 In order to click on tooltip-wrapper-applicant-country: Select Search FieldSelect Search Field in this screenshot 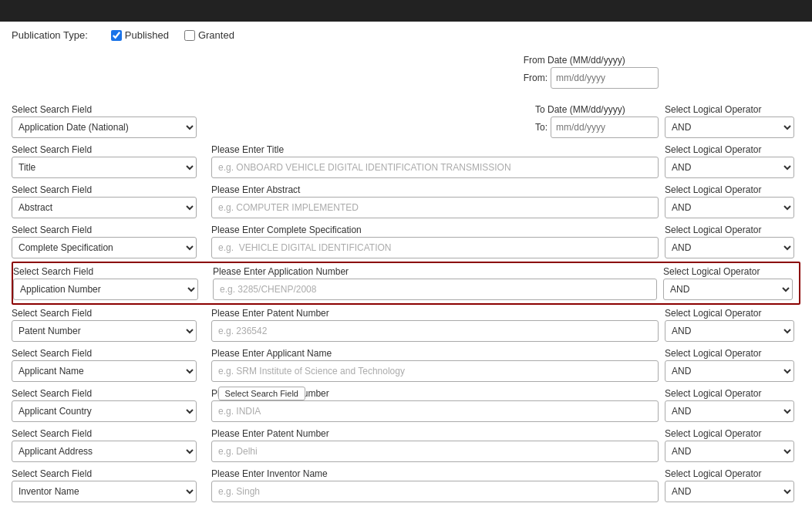, I will do `click(108, 394)`.